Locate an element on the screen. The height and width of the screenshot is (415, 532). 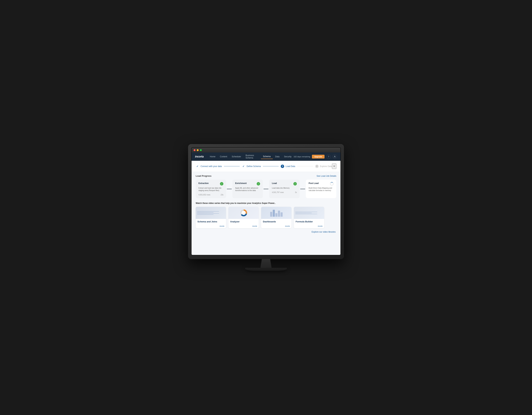
extraction-desc: Extract and load raw data into staging a… is located at coordinates (211, 189).